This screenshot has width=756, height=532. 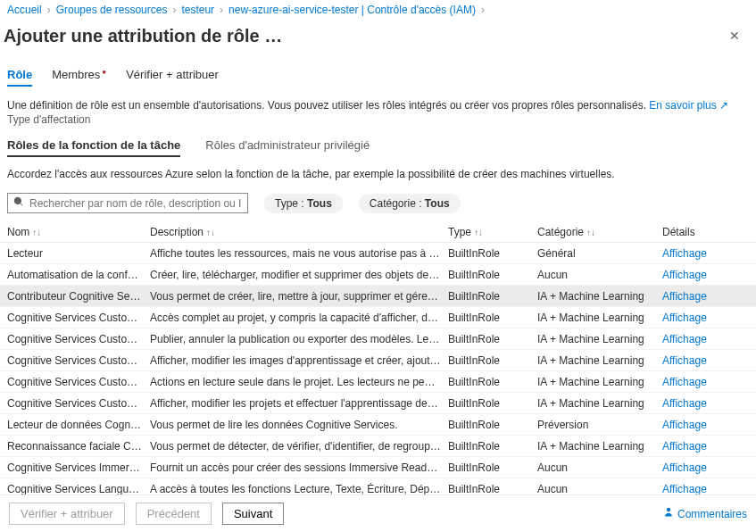 What do you see at coordinates (669, 514) in the screenshot?
I see `person-feedback-icon` at bounding box center [669, 514].